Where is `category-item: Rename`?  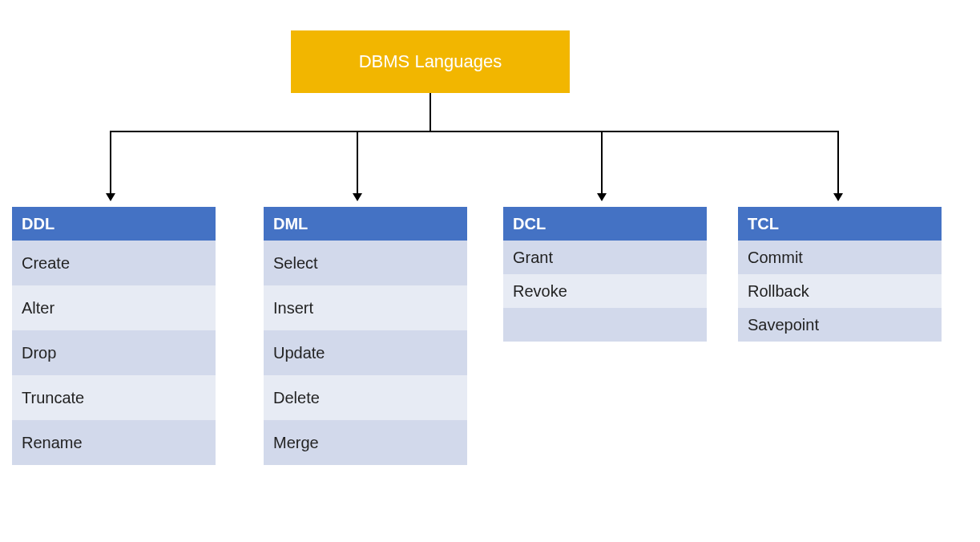
category-item: Rename is located at coordinates (114, 443).